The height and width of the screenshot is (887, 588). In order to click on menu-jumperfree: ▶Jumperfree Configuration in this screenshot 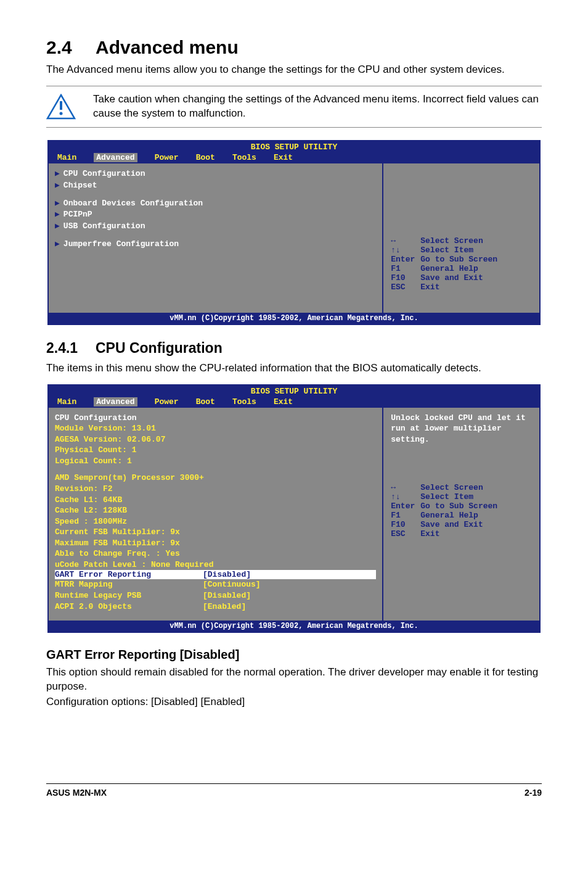, I will do `click(216, 244)`.